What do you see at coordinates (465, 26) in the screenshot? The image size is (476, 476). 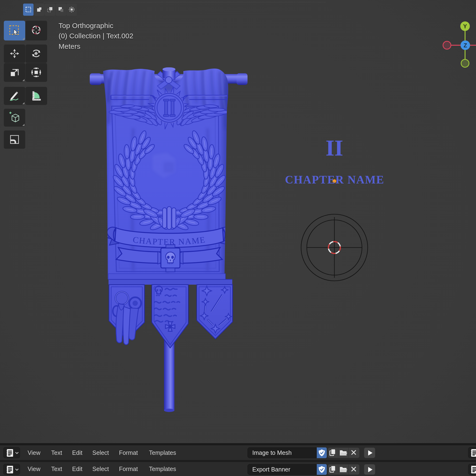 I see `svg-text: Y` at bounding box center [465, 26].